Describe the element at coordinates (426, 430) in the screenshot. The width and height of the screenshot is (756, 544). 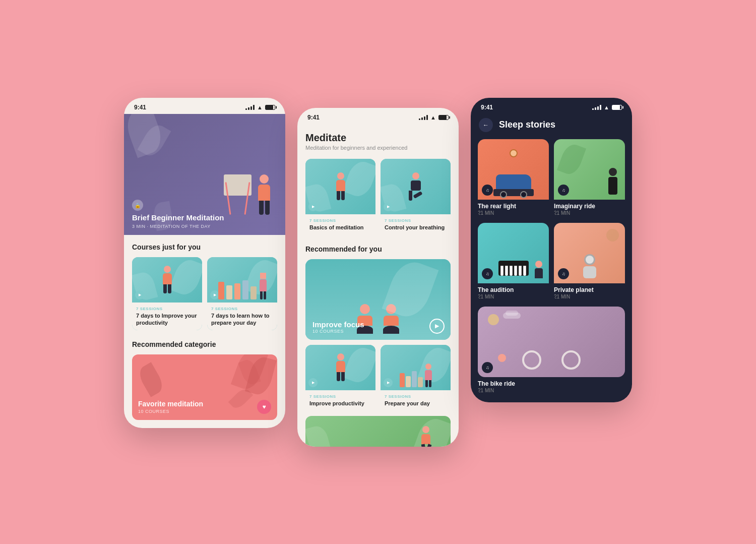
I see `rp-head` at that location.